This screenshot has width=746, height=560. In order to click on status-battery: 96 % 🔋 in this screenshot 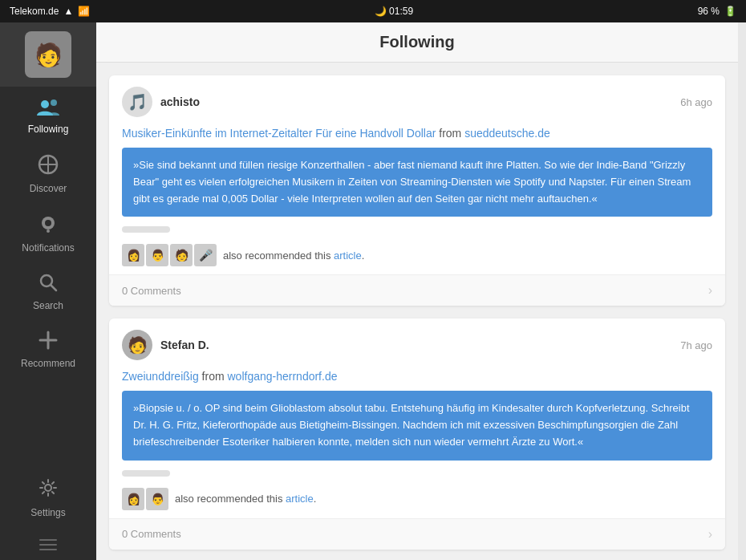, I will do `click(717, 11)`.